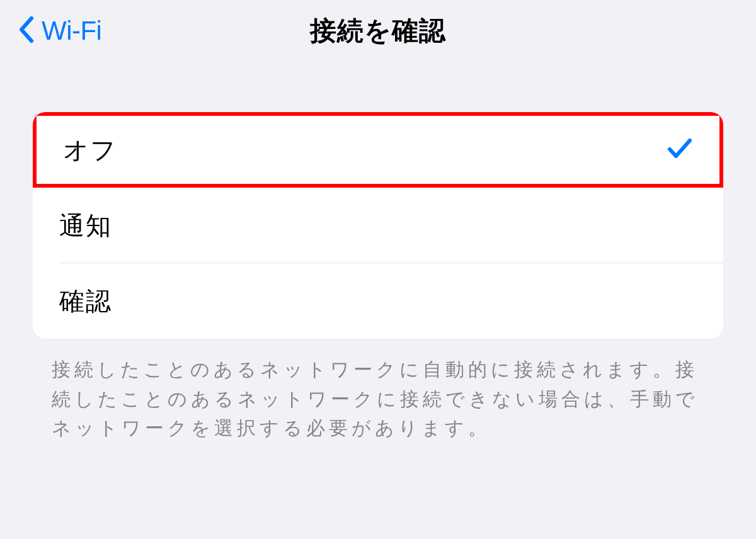  I want to click on checkmark-icon, so click(680, 150).